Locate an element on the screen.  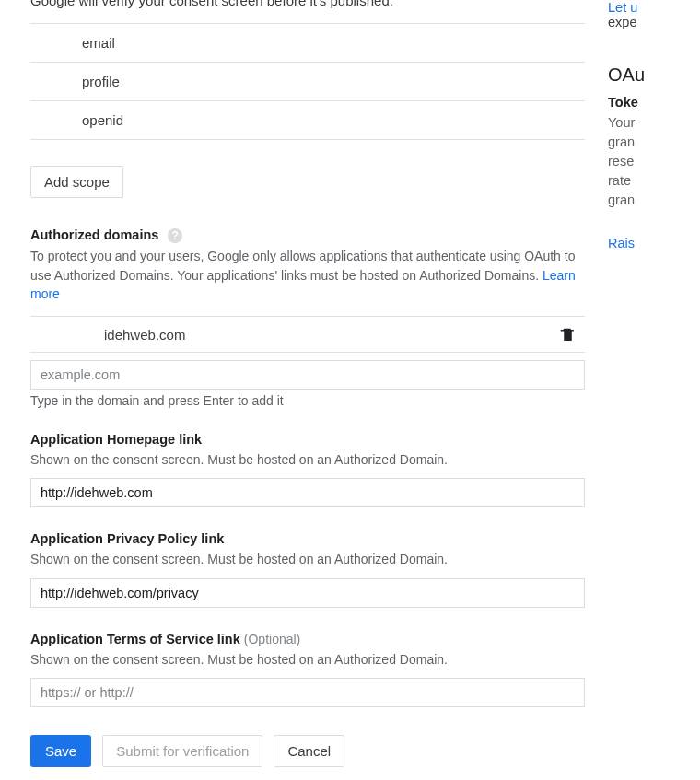
privacy-label: Application Privacy Policy link is located at coordinates (127, 539).